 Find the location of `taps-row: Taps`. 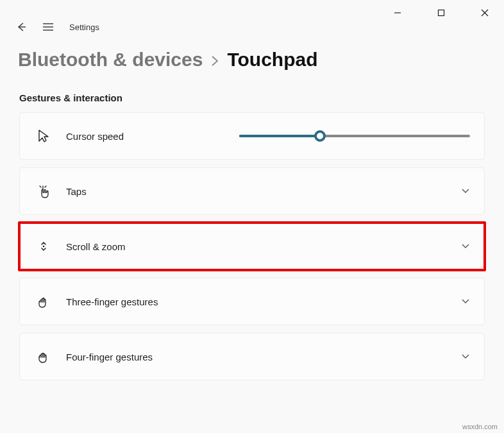

taps-row: Taps is located at coordinates (252, 191).